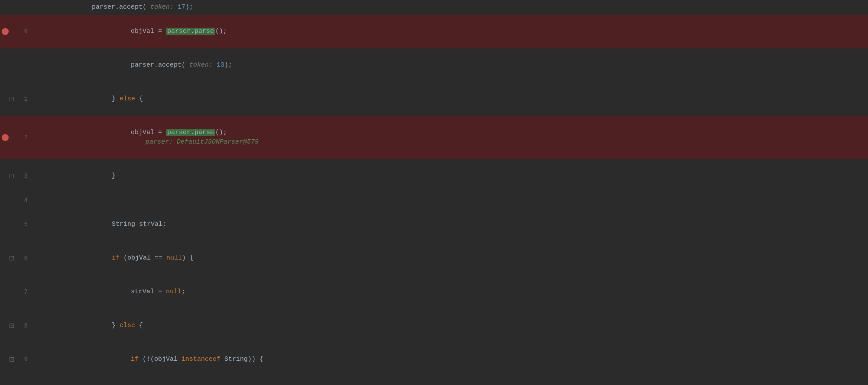  Describe the element at coordinates (434, 359) in the screenshot. I see `code-line-9-instanceof: − 9 if (!(objVal instanceof String)) {` at that location.